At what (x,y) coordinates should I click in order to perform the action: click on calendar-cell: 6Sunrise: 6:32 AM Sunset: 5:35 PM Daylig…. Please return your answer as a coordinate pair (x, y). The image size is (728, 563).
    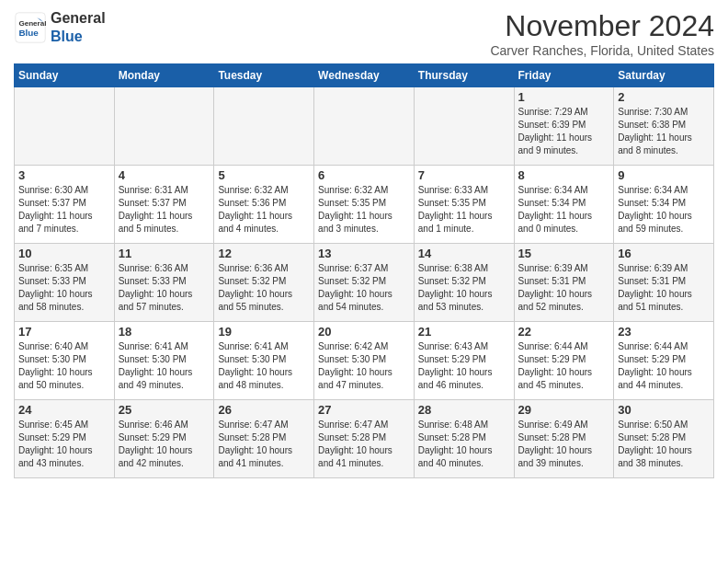
    Looking at the image, I should click on (364, 204).